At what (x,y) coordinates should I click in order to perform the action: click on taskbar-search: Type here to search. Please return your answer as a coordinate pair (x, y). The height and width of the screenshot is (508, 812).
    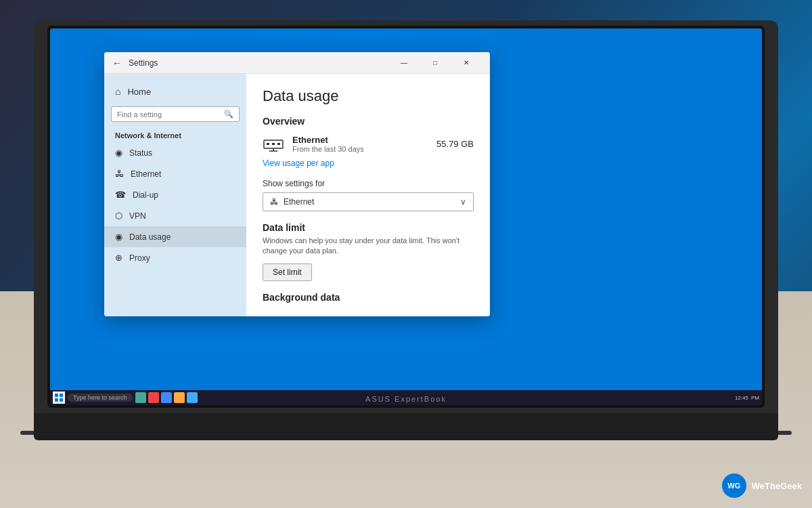
    Looking at the image, I should click on (100, 398).